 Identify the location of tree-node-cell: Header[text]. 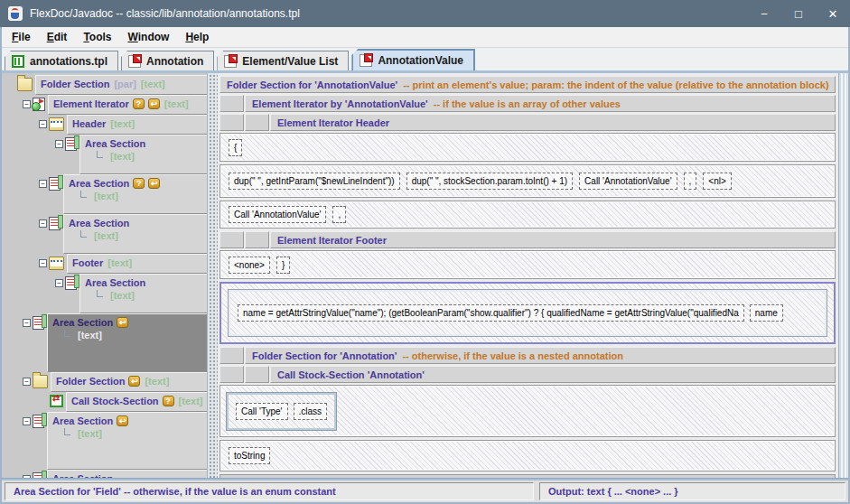
(137, 125).